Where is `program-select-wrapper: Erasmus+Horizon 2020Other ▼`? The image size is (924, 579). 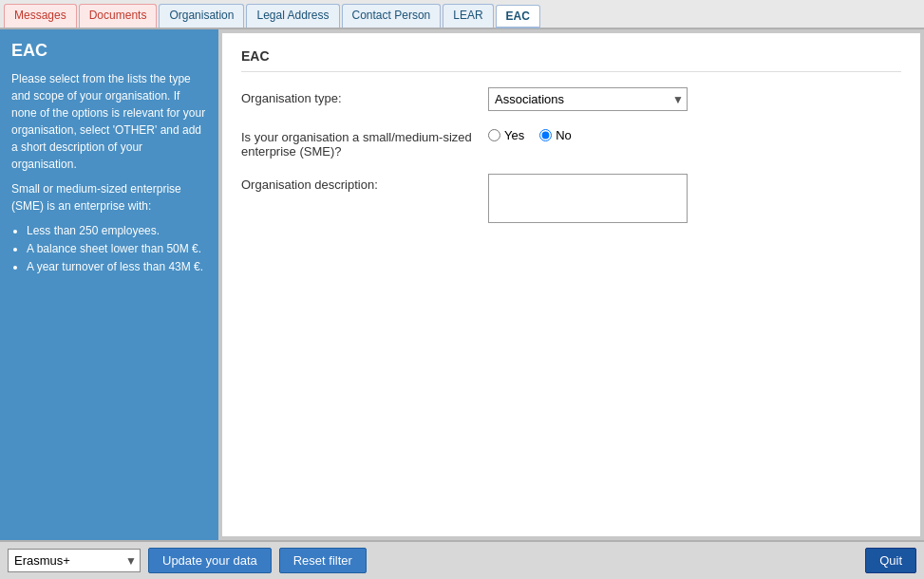
program-select-wrapper: Erasmus+Horizon 2020Other ▼ is located at coordinates (74, 560).